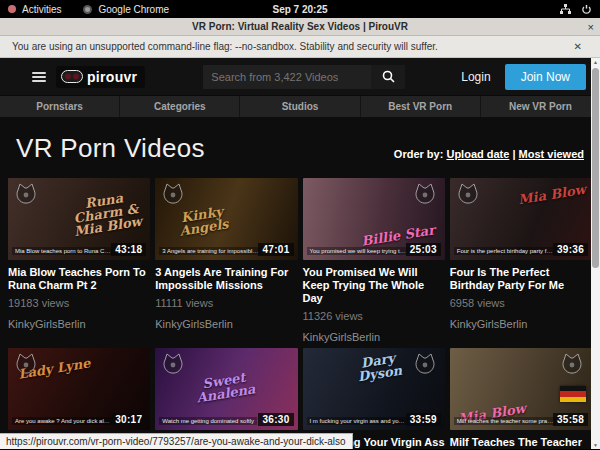 This screenshot has height=450, width=600. Describe the element at coordinates (566, 10) in the screenshot. I see `network-tree-icon` at that location.